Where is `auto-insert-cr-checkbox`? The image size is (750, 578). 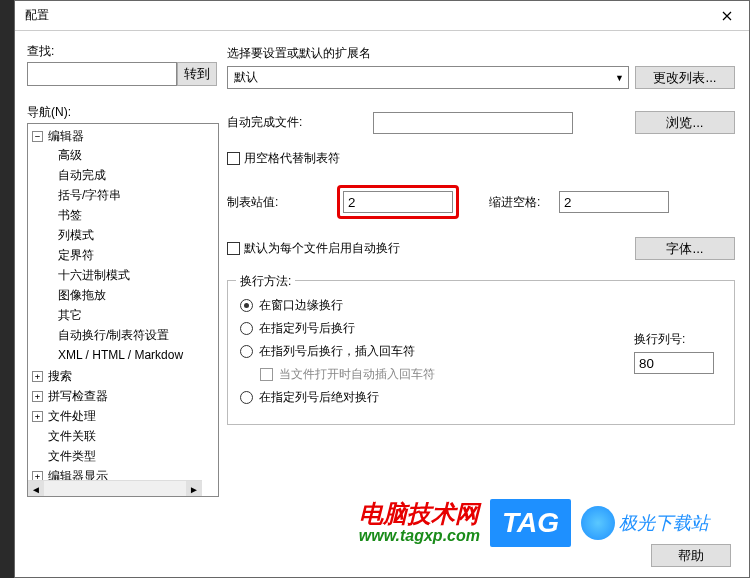
auto-insert-cr-checkbox is located at coordinates (266, 374).